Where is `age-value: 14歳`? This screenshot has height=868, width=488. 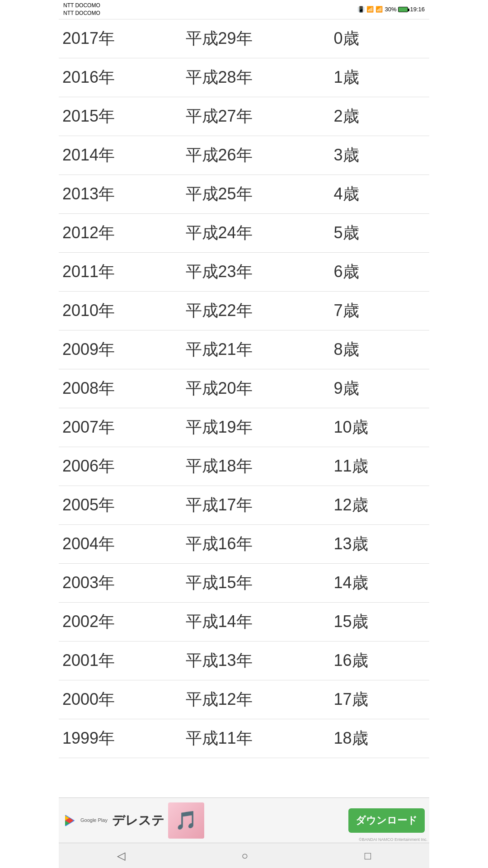 age-value: 14歳 is located at coordinates (380, 583).